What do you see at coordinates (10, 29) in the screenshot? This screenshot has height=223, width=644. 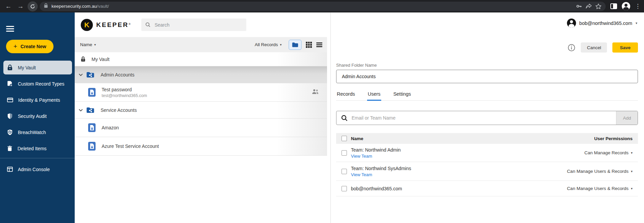 I see `hamburger-menu-icon` at bounding box center [10, 29].